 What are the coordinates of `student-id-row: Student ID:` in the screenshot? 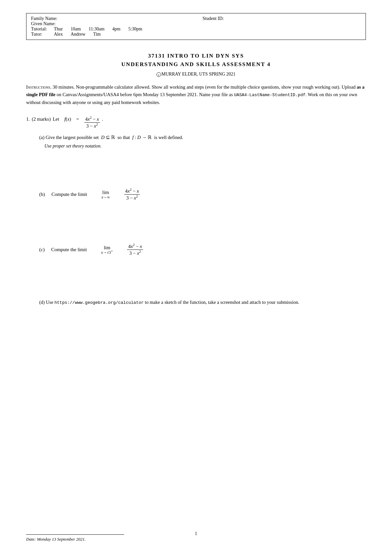 It's located at (282, 19).